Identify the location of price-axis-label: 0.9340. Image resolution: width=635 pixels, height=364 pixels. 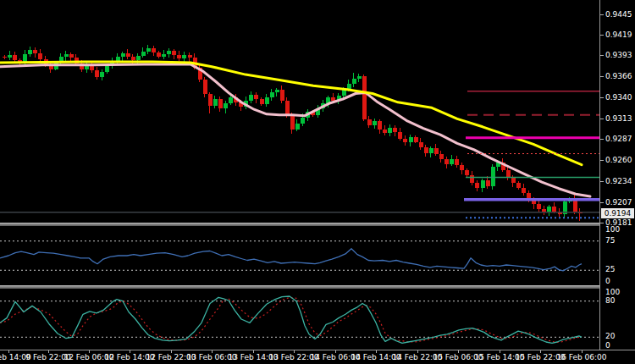
(619, 98).